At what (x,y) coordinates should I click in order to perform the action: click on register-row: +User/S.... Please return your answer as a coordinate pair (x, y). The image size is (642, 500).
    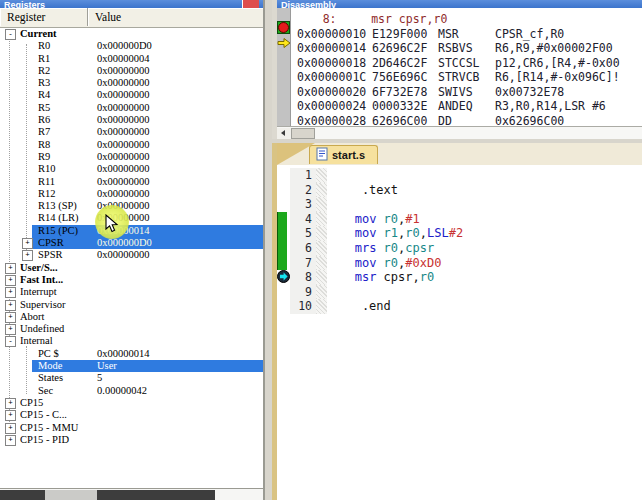
    Looking at the image, I should click on (132, 268).